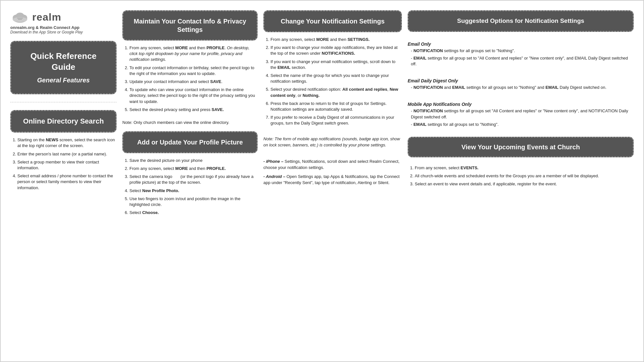  Describe the element at coordinates (333, 180) in the screenshot. I see `android-entry: - Android – Open Settings app, tap Apps …` at that location.